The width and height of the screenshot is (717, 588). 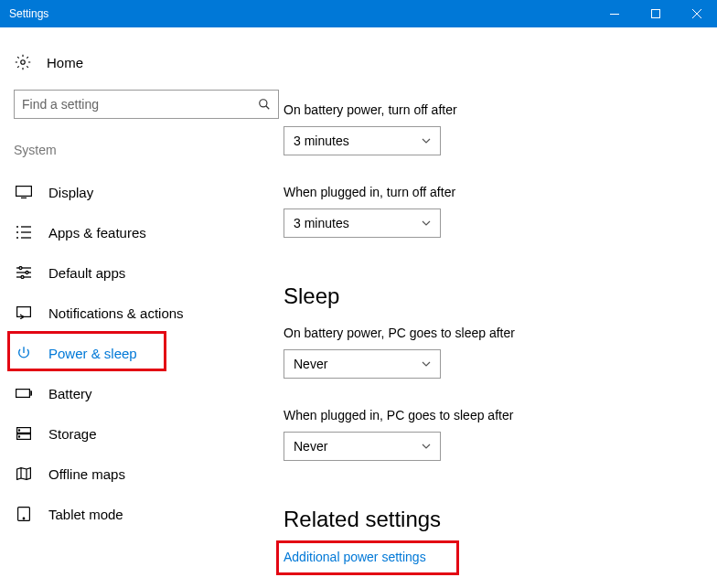 I want to click on search-input, so click(x=140, y=104).